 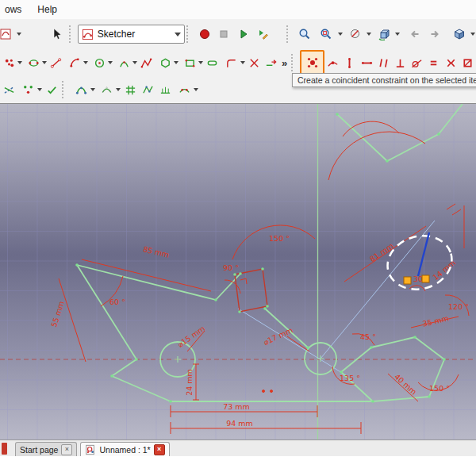 I want to click on parallel-constraint-icon, so click(x=384, y=63).